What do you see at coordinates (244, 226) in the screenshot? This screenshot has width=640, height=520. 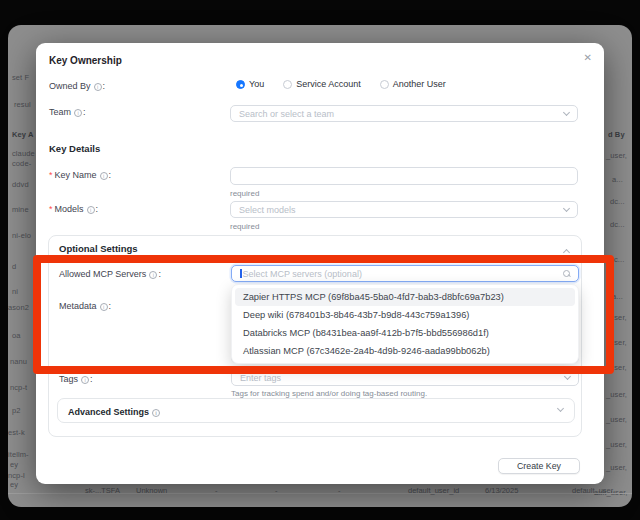 I see `models-required-hint: required` at bounding box center [244, 226].